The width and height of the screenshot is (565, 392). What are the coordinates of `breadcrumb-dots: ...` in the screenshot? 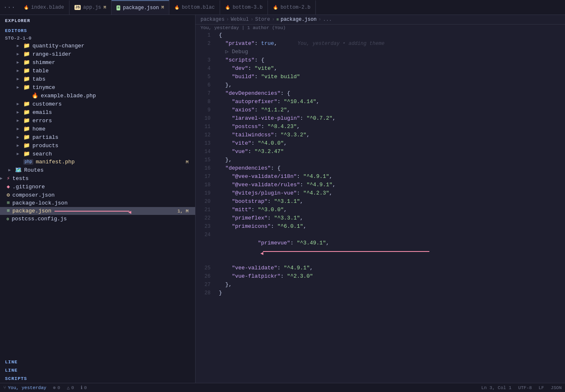 It's located at (327, 20).